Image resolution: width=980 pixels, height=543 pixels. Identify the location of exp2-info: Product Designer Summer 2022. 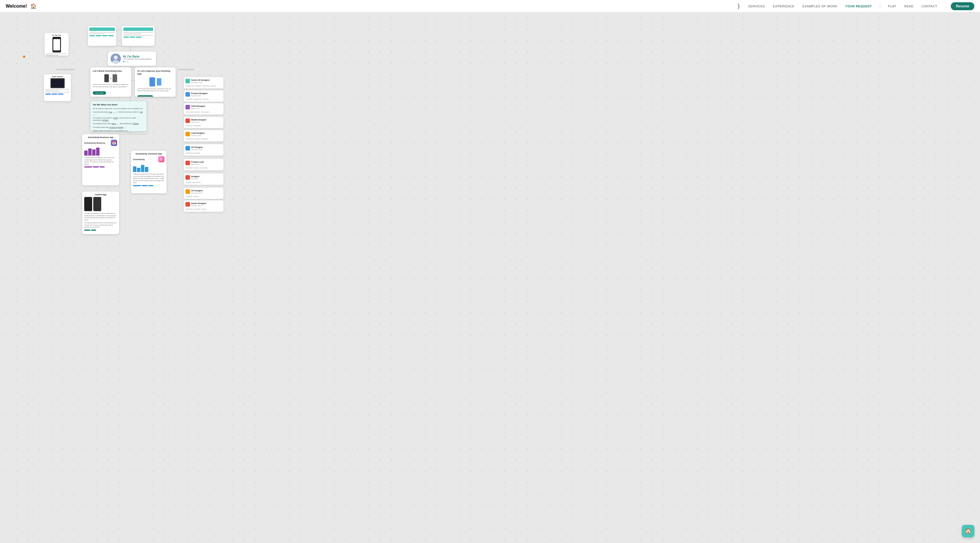
(199, 95).